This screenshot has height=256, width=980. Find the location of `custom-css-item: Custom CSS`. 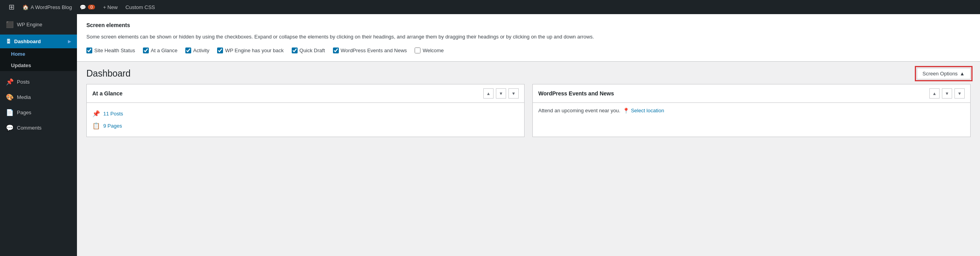

custom-css-item: Custom CSS is located at coordinates (141, 7).